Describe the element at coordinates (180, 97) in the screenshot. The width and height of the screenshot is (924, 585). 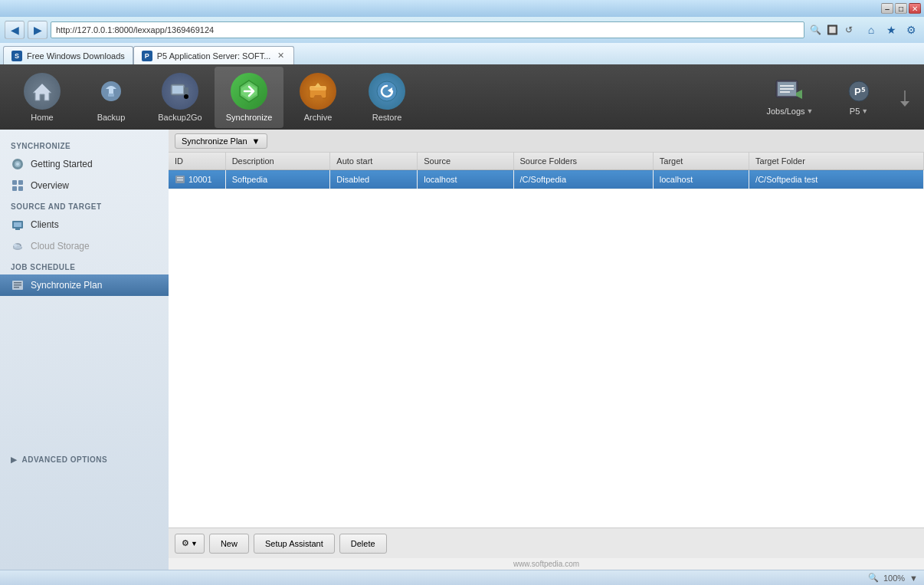
I see `toolbar-backup2go-button: Backup2Go` at that location.